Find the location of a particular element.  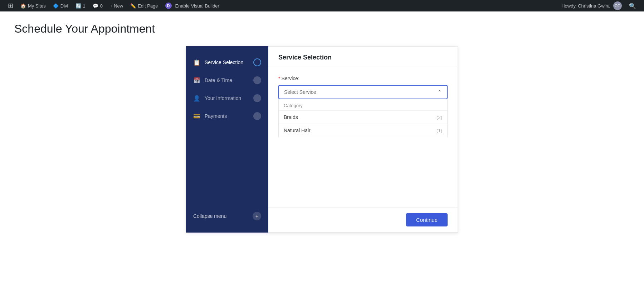

continue-button: Continue is located at coordinates (427, 220).